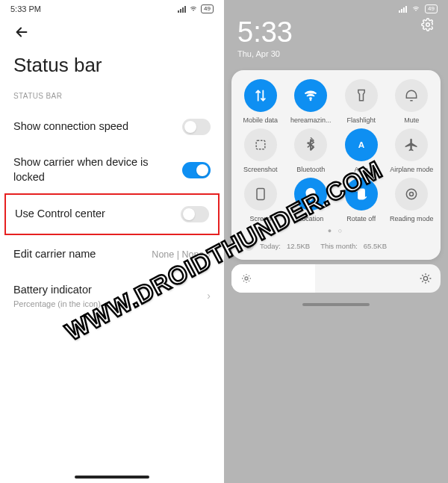 This screenshot has height=483, width=448. What do you see at coordinates (195, 214) in the screenshot?
I see `toggle-control-center` at bounding box center [195, 214].